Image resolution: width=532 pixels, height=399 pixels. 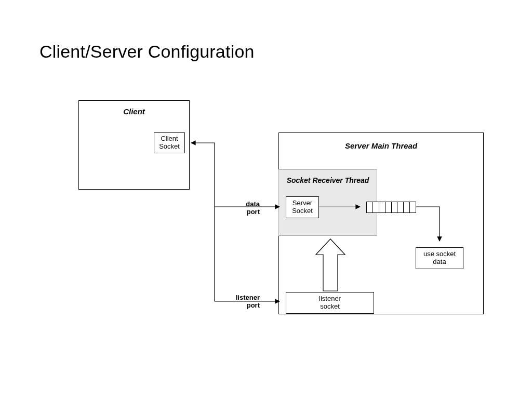 I want to click on listener-socket-box: listenersocket, so click(x=330, y=303).